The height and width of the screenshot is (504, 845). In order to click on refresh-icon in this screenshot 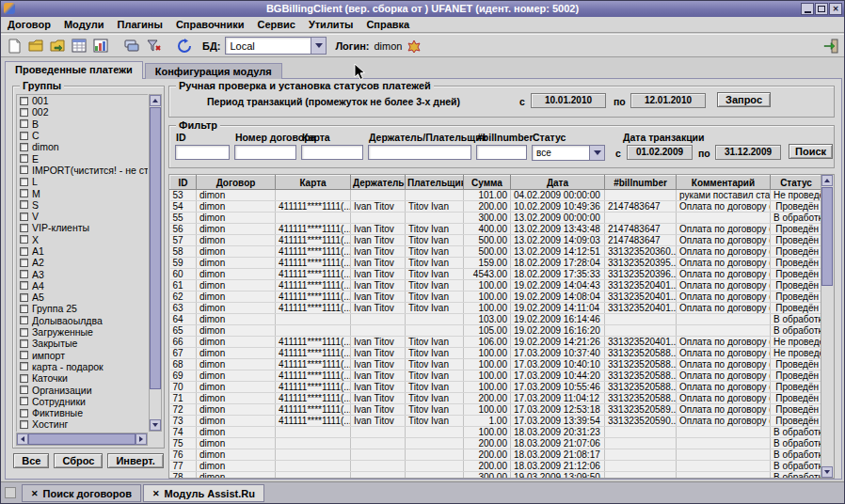, I will do `click(184, 46)`.